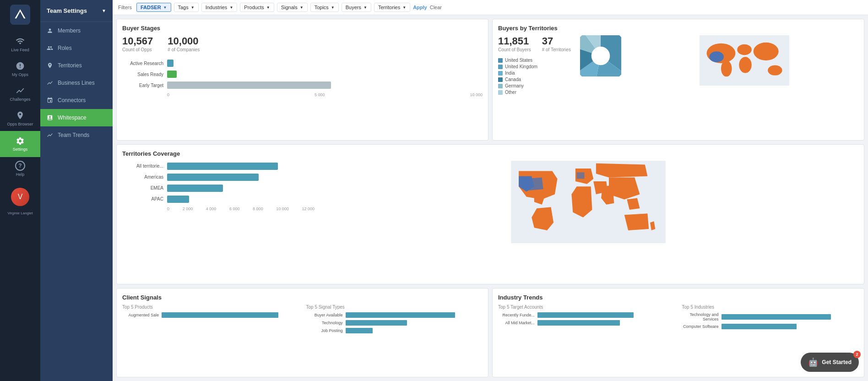  I want to click on get-started-button: 🤖 Get Started 2, so click(830, 362).